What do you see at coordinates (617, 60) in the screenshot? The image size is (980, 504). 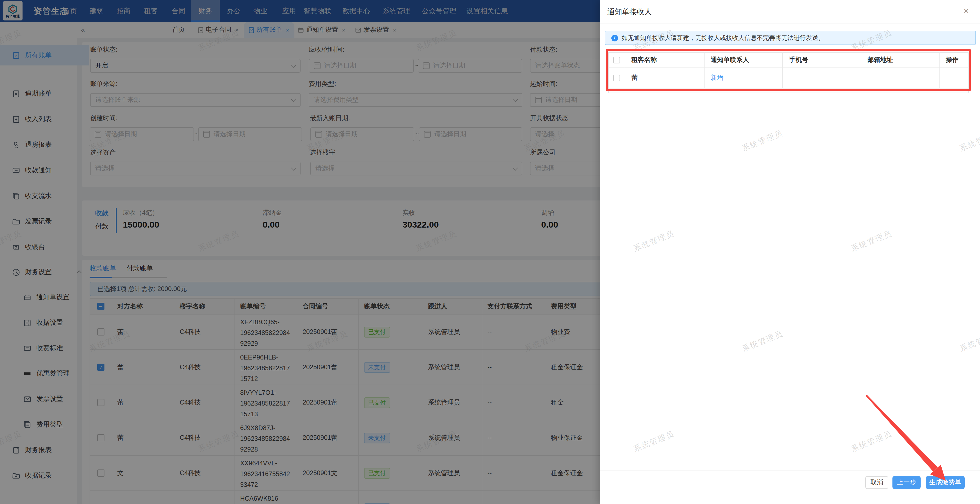 I see `select-all-checkbox` at bounding box center [617, 60].